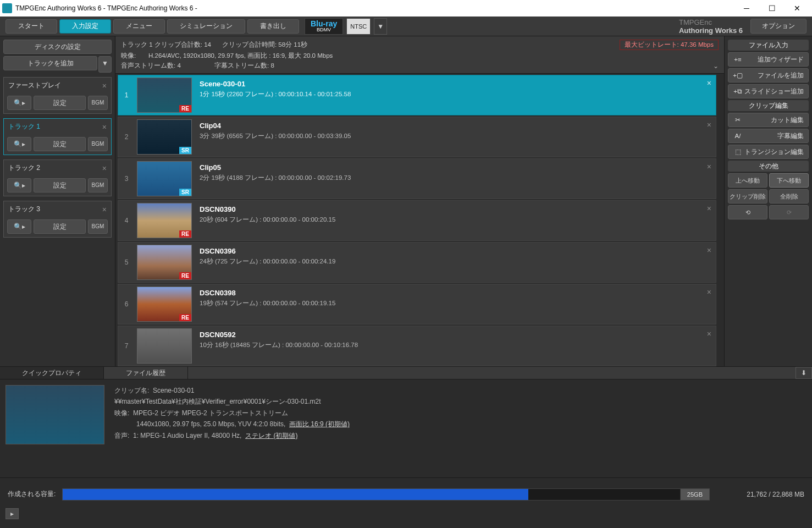 The height and width of the screenshot is (528, 812). Describe the element at coordinates (789, 212) in the screenshot. I see `redo-icon: ⟳` at that location.